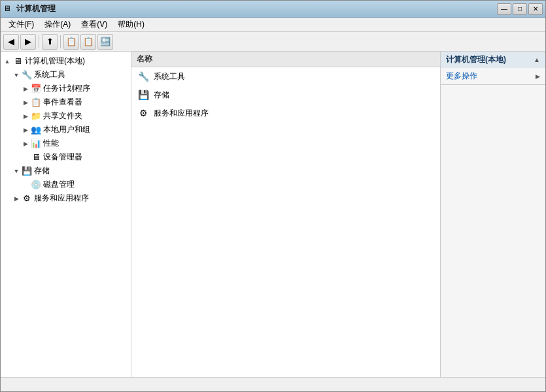  Describe the element at coordinates (65, 184) in the screenshot. I see `tree-item-disk-manager: 💿 磁盘管理` at that location.